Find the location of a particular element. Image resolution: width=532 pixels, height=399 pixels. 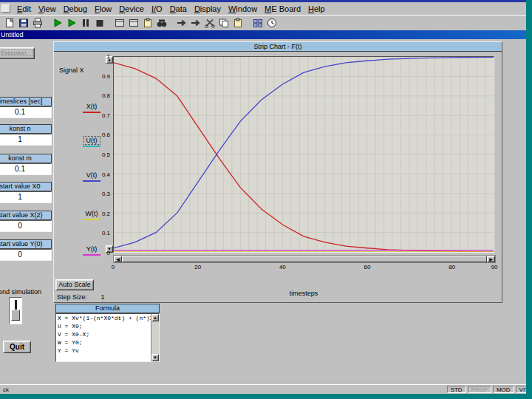

x-scroll-left-button: ◀ is located at coordinates (118, 259).